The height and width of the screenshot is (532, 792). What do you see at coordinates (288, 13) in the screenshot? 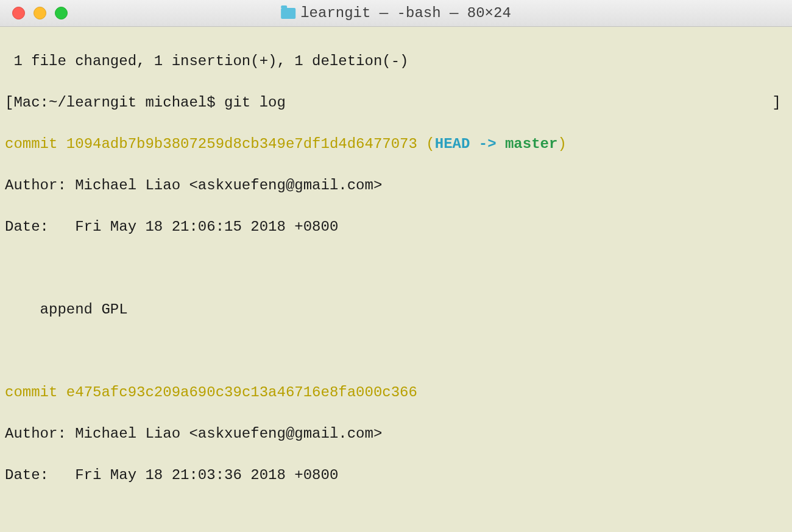
I see `folder-icon` at bounding box center [288, 13].